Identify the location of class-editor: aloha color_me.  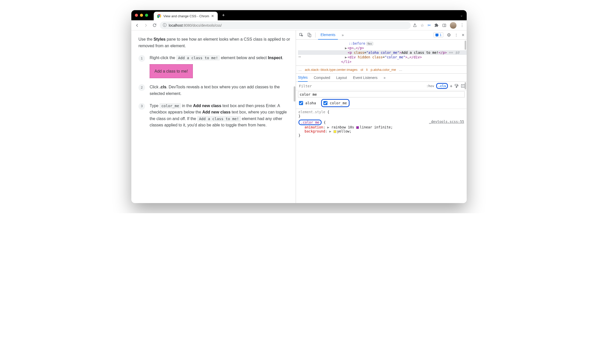
(381, 100).